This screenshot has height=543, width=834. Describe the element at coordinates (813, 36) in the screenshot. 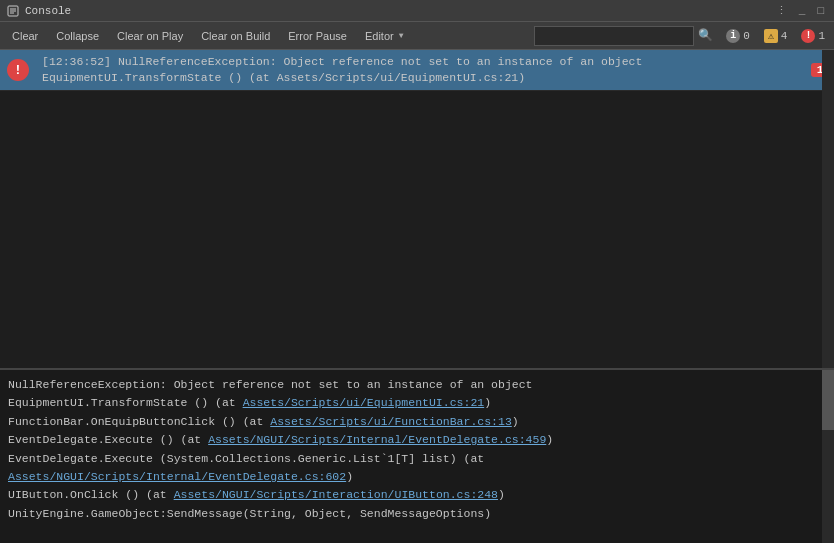

I see `error-badge: ! 1` at that location.